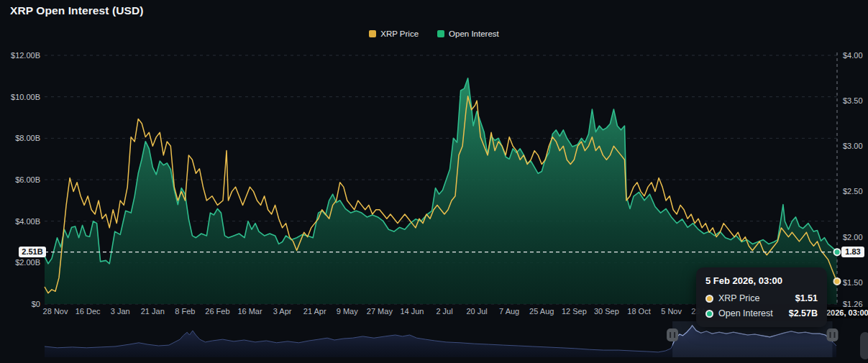 Image resolution: width=868 pixels, height=363 pixels. Describe the element at coordinates (762, 298) in the screenshot. I see `tooltip-row-xrp-price: XRP Price $1.51` at that location.